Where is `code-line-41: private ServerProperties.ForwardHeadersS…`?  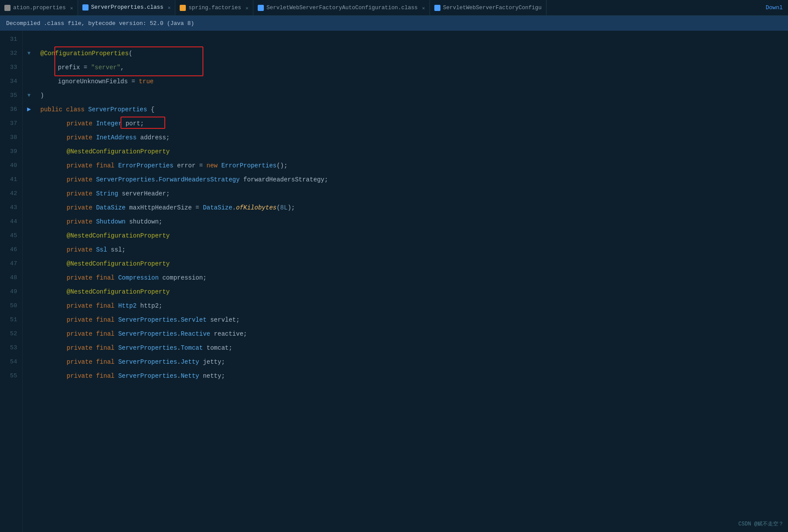 code-line-41: private ServerProperties.ForwardHeadersS… is located at coordinates (413, 180).